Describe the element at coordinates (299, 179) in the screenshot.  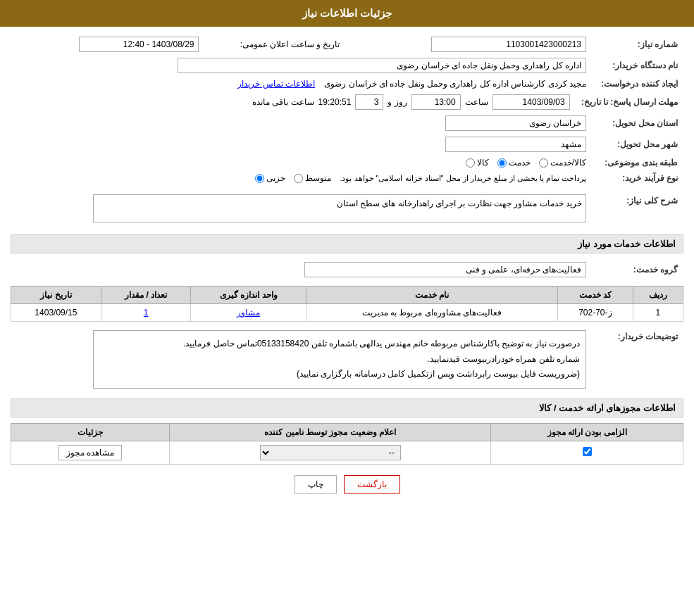
I see `purchase-radio-motavasset-input` at that location.